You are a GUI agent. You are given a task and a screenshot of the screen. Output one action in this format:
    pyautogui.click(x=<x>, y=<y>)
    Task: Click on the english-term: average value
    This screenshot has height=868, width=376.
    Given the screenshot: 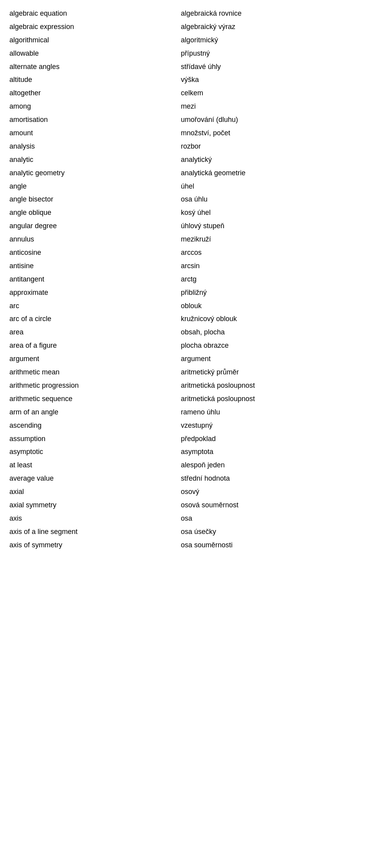 What is the action you would take?
    pyautogui.click(x=95, y=479)
    